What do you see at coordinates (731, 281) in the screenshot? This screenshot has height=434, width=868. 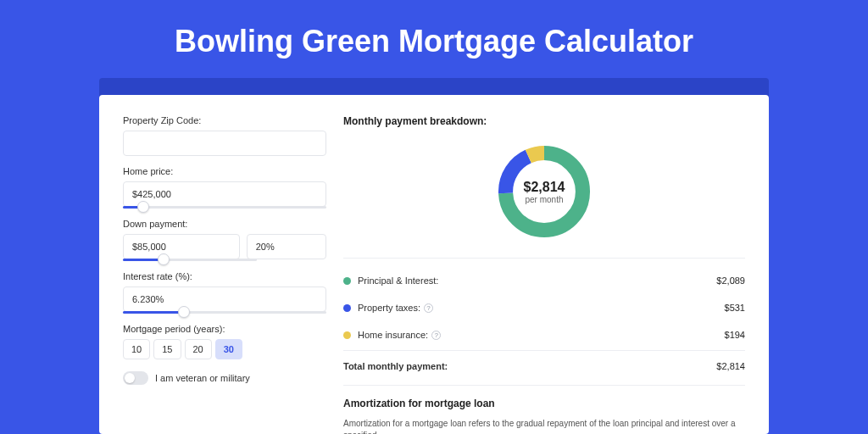 I see `breakdown-value: $2,089` at bounding box center [731, 281].